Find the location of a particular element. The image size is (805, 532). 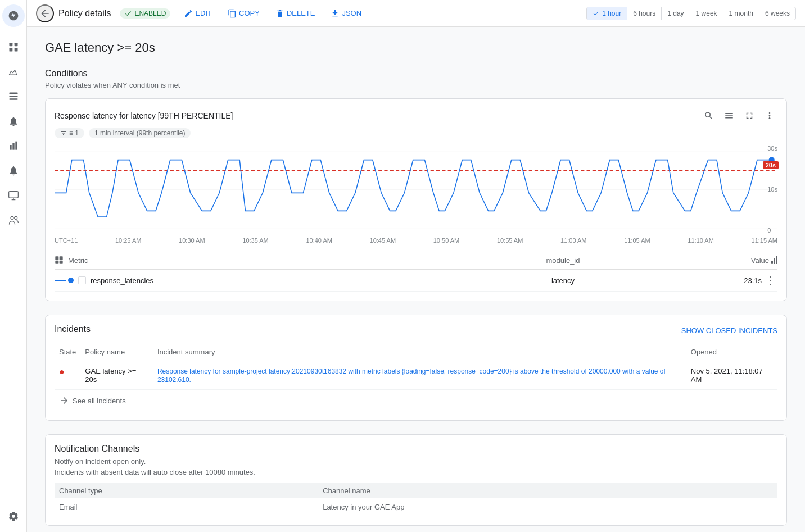

time-1week: 1 week is located at coordinates (707, 13).